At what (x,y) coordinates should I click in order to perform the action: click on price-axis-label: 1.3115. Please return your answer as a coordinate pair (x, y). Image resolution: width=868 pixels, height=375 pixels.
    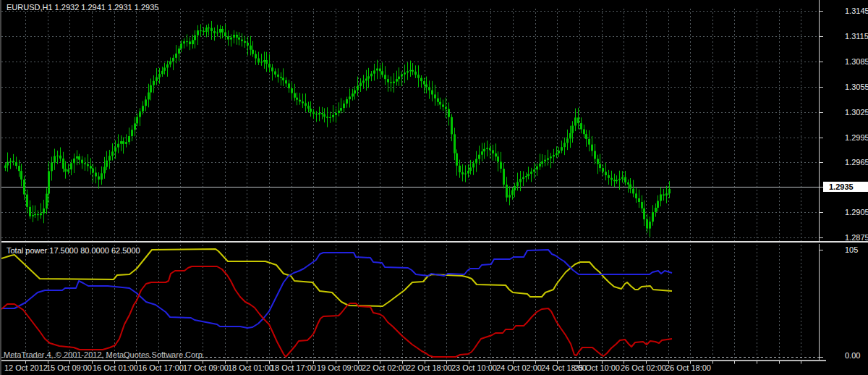
    Looking at the image, I should click on (856, 36).